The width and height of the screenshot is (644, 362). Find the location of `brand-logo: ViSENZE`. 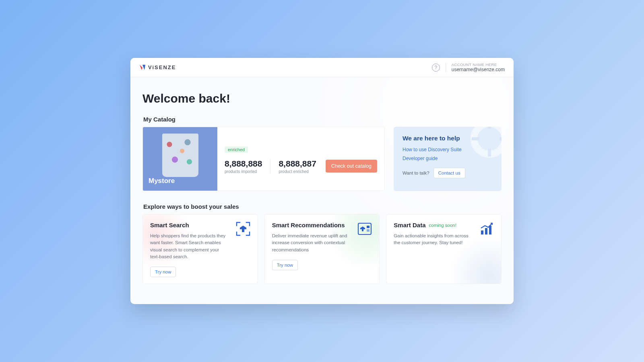

brand-logo: ViSENZE is located at coordinates (158, 68).